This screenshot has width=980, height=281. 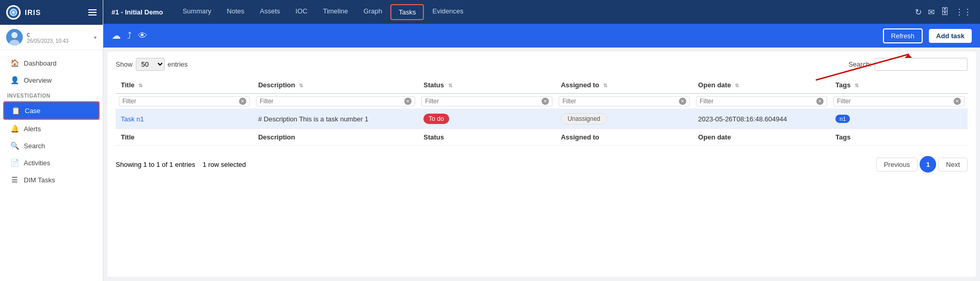 What do you see at coordinates (336, 85) in the screenshot?
I see `col-description: Description ⇅` at bounding box center [336, 85].